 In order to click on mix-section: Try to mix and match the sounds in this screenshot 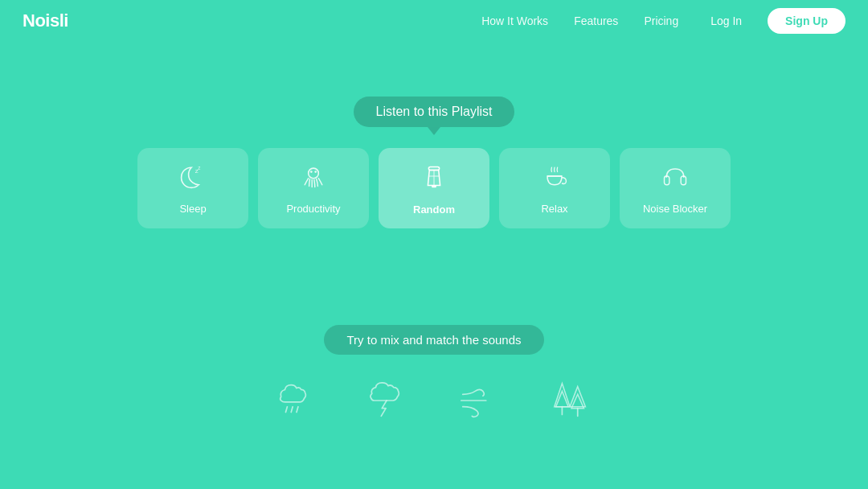, I will do `click(434, 376)`.